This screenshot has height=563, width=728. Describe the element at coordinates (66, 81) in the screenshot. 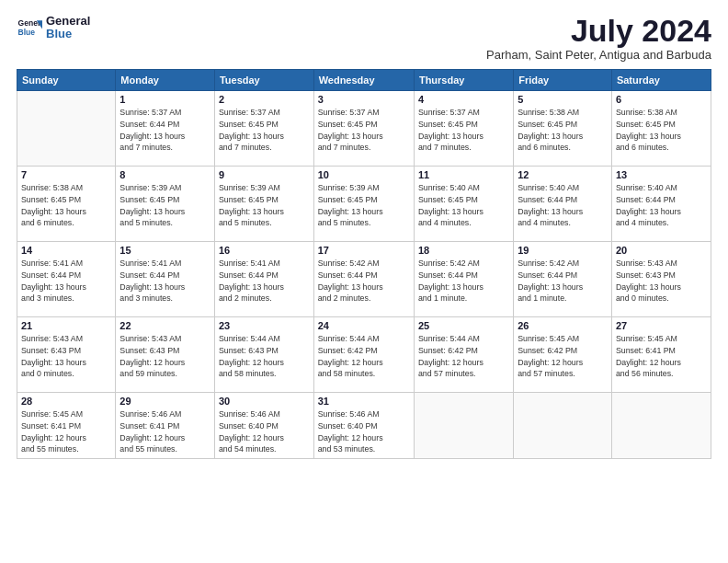

I see `header-day: Sunday` at that location.